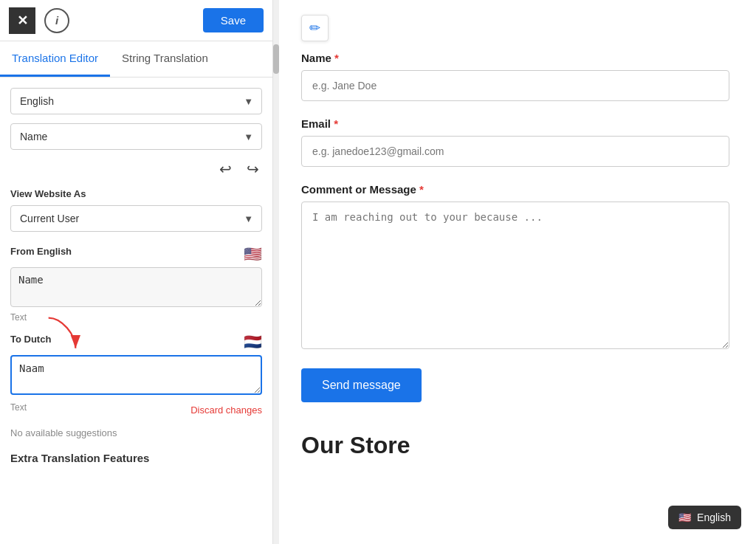  I want to click on string-dropdown-wrapper: Name Email Comment or Message ▼, so click(136, 137).